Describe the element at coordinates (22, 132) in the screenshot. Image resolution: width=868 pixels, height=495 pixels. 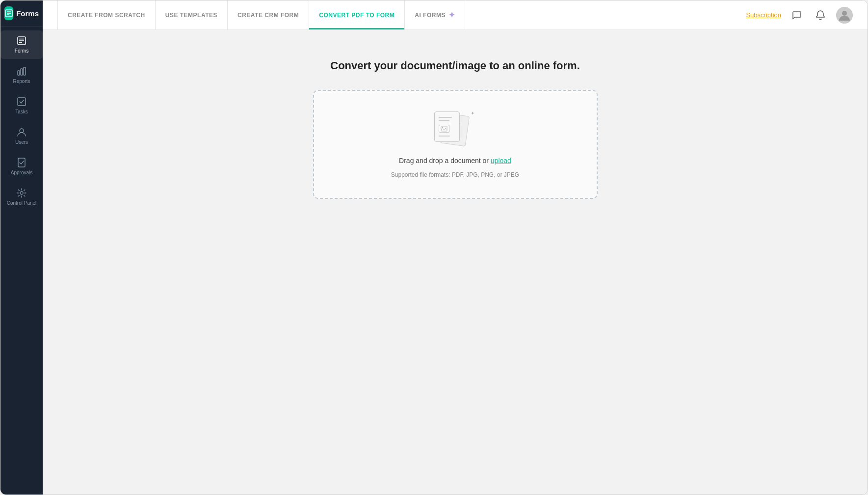
I see `users-icon` at that location.